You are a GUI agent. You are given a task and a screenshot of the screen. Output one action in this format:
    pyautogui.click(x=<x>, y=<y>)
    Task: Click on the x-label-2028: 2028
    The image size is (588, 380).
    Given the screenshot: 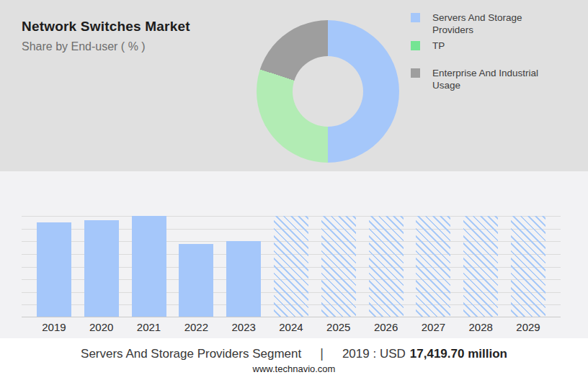 What is the action you would take?
    pyautogui.click(x=481, y=327)
    